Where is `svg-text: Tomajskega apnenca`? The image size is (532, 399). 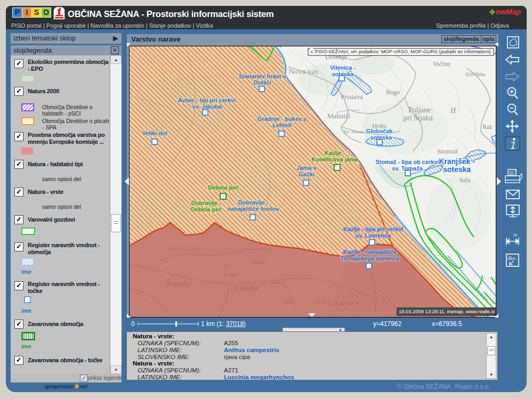
svg-text: Tomajskega apnenca is located at coordinates (370, 258).